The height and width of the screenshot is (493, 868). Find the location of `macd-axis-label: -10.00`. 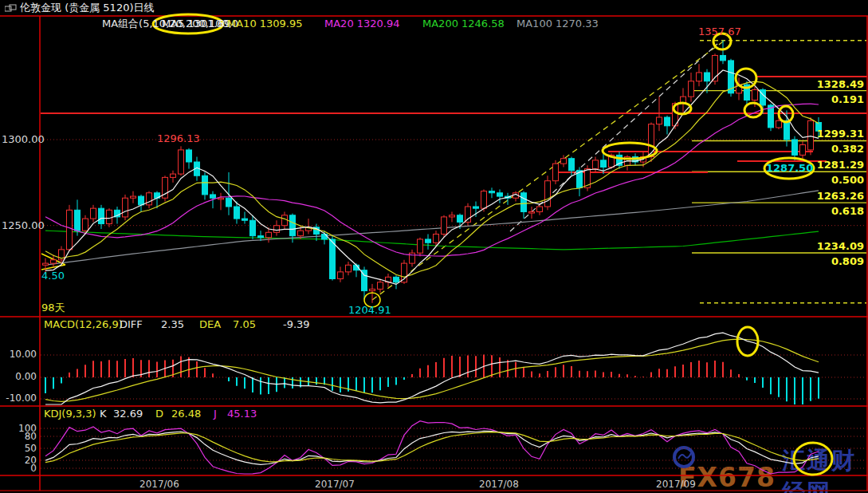

macd-axis-label: -10.00 is located at coordinates (19, 398).